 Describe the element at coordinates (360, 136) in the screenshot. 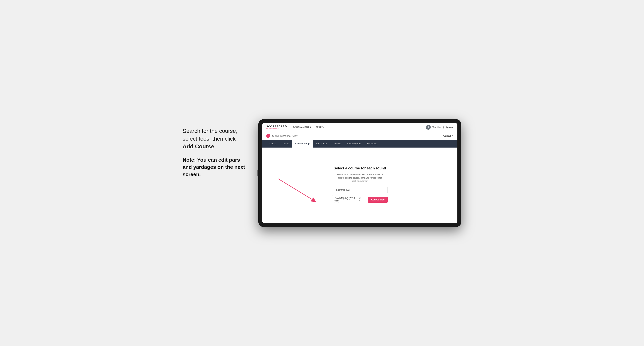

I see `tournament-header: C Clippd Invitational (Men) Cancel ✕` at that location.